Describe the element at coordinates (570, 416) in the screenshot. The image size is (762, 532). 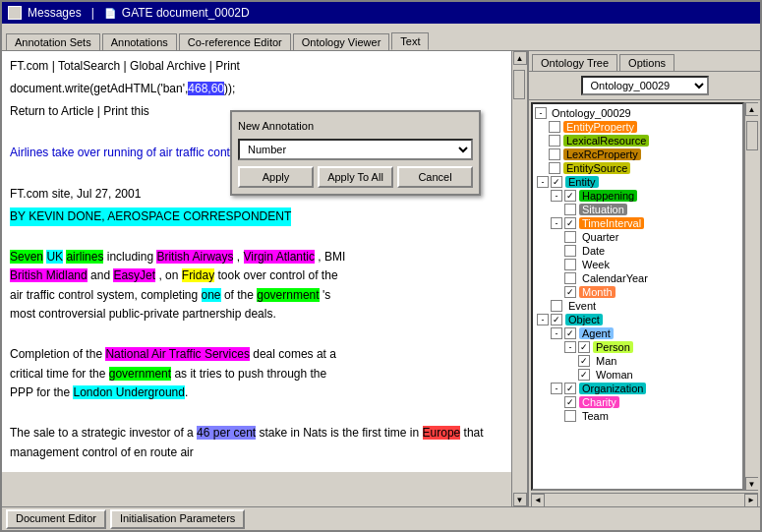
I see `check-team` at that location.